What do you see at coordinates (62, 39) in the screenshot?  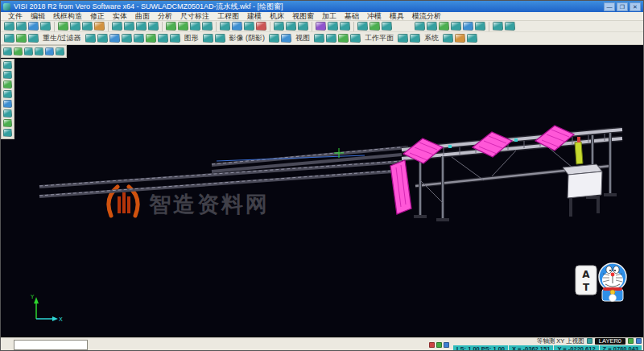 I see `toolbar-group-label: 重生/过滤器` at bounding box center [62, 39].